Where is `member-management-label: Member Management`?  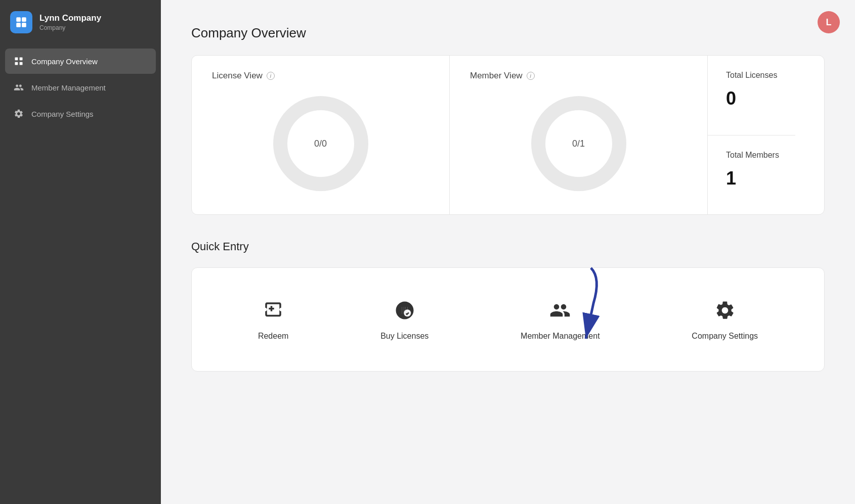 member-management-label: Member Management is located at coordinates (561, 336).